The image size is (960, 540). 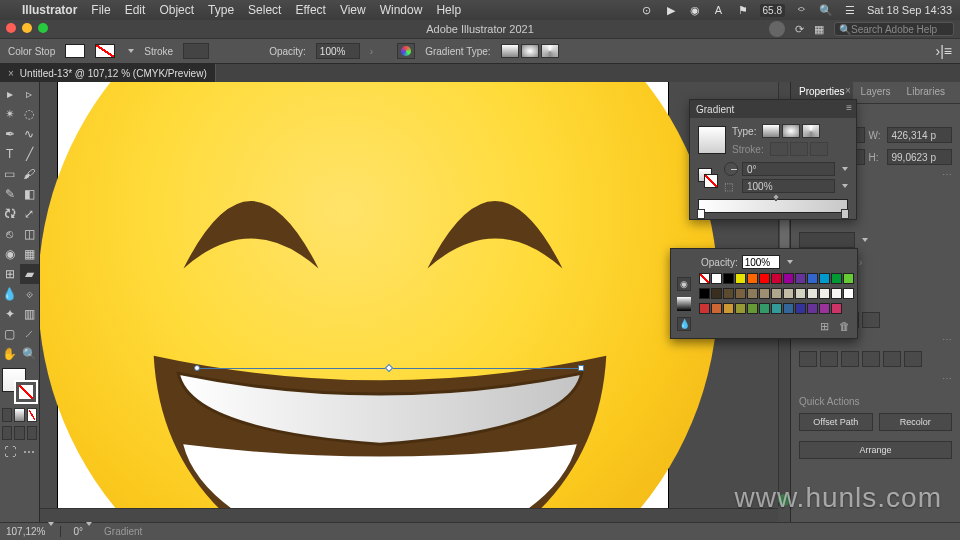 I want to click on blend-tool: ⟐, so click(x=30, y=294).